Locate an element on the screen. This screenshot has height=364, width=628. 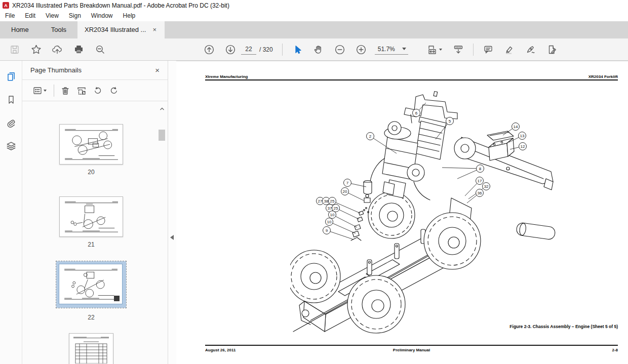
page-number-input is located at coordinates (249, 50).